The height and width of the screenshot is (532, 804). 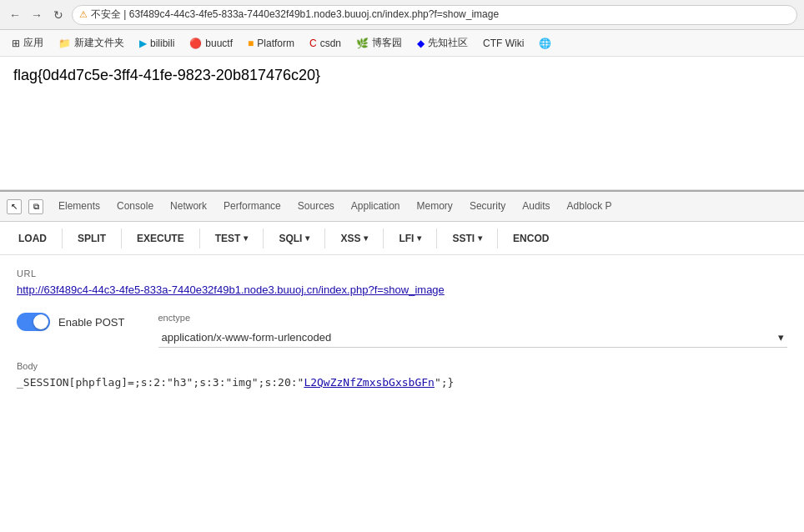 I want to click on buuctf-icon: 🔴, so click(x=195, y=43).